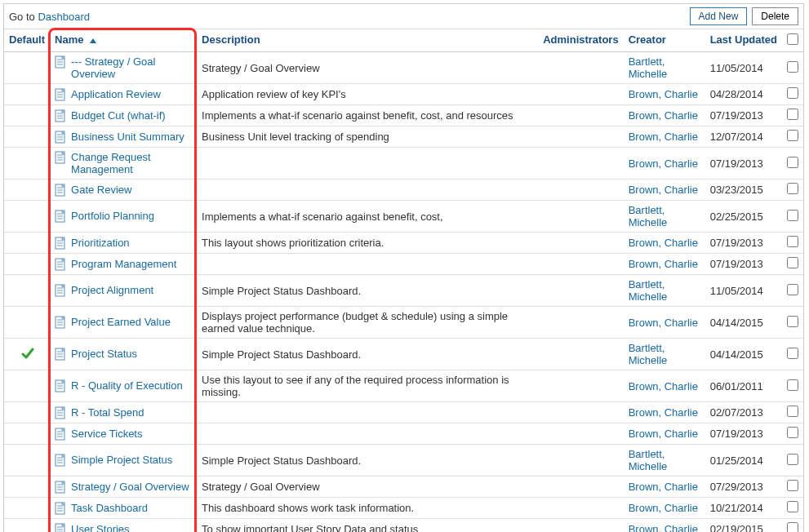 Image resolution: width=809 pixels, height=532 pixels. Describe the element at coordinates (123, 137) in the screenshot. I see `name-cell: Business Unit Summary` at that location.